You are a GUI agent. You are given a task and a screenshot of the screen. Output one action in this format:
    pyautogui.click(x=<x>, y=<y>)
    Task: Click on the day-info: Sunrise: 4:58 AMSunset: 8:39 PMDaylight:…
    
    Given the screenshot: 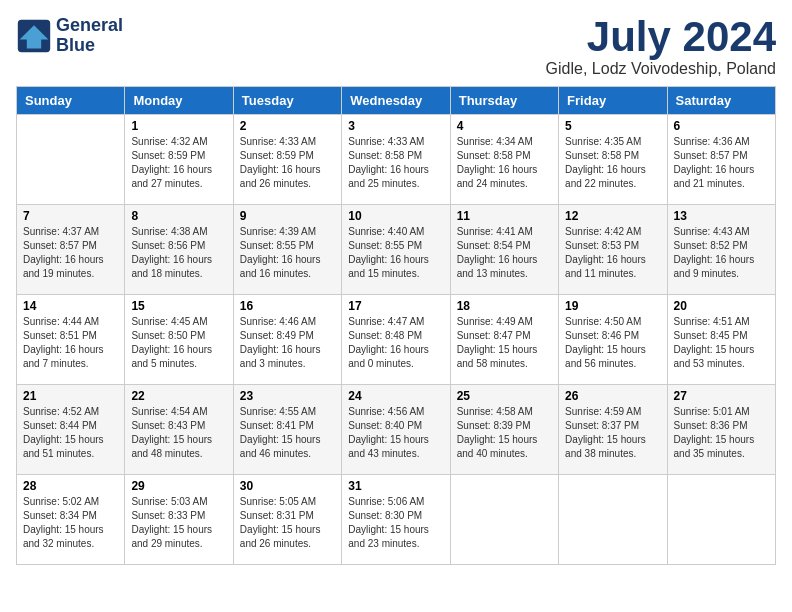 What is the action you would take?
    pyautogui.click(x=504, y=433)
    